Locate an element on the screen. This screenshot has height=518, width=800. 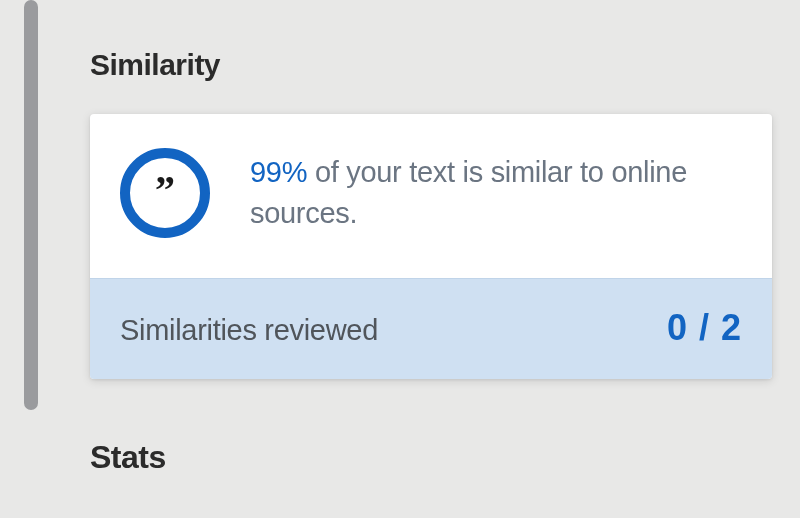
stats-section-title: Stats is located at coordinates (440, 458).